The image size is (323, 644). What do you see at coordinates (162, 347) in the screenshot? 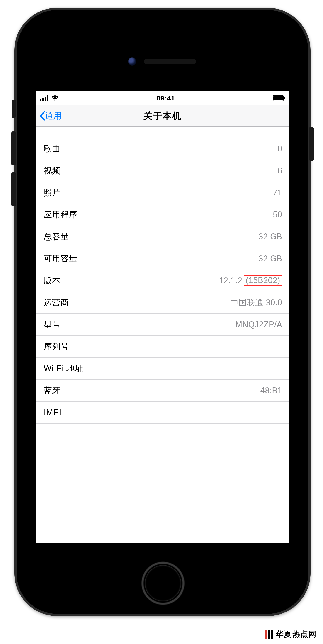
I see `table-row: 序列号` at bounding box center [162, 347].